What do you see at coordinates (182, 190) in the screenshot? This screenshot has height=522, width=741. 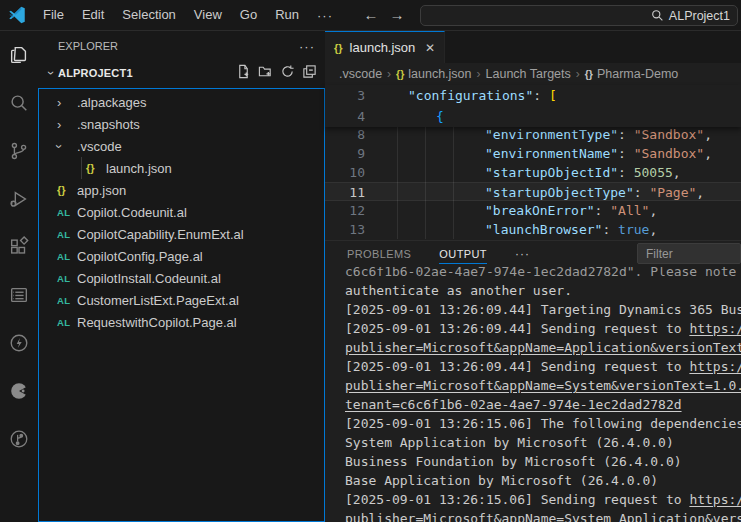 I see `tree-item-app-json: {}app.json` at bounding box center [182, 190].